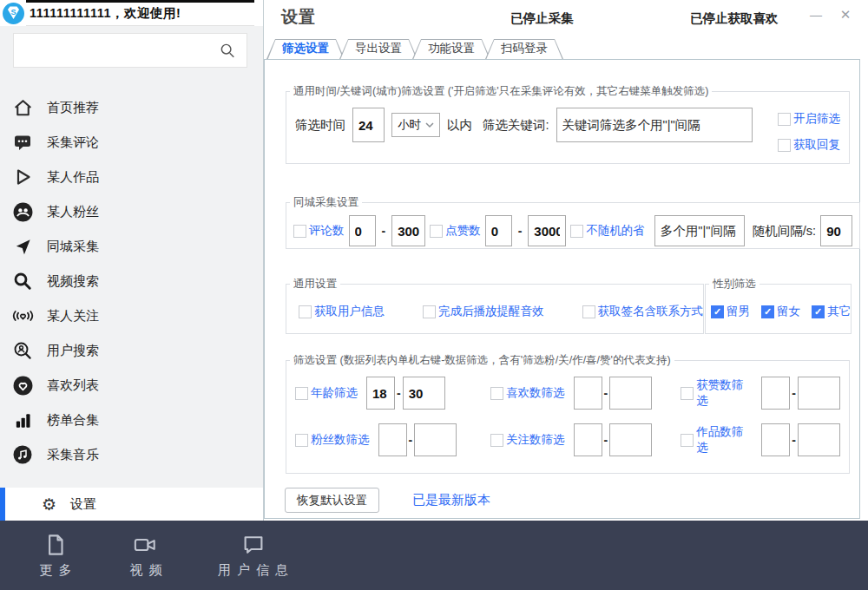  What do you see at coordinates (809, 119) in the screenshot?
I see `enable-filter-checkbox: 开启筛选` at bounding box center [809, 119].